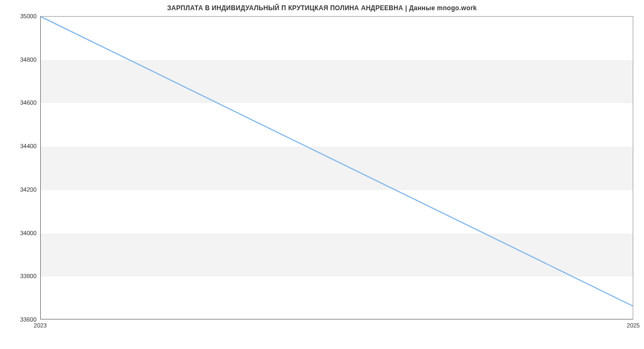  What do you see at coordinates (28, 16) in the screenshot?
I see `y-tick-label: 35000` at bounding box center [28, 16].